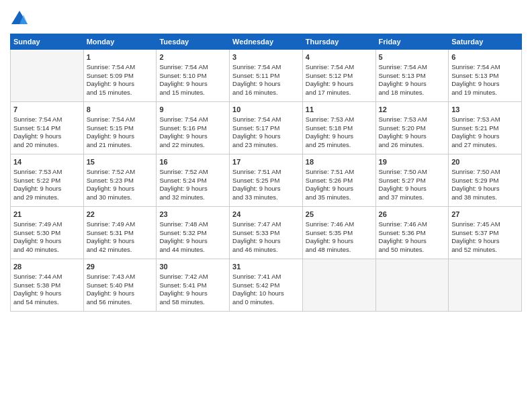 This screenshot has width=532, height=411. I want to click on day-header-thursday: Thursday, so click(339, 42).